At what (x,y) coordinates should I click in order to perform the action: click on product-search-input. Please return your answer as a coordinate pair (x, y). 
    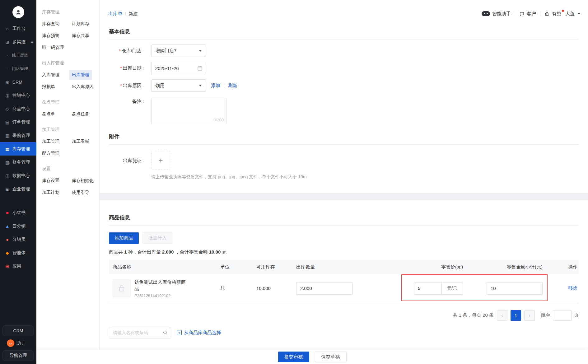
    Looking at the image, I should click on (138, 333).